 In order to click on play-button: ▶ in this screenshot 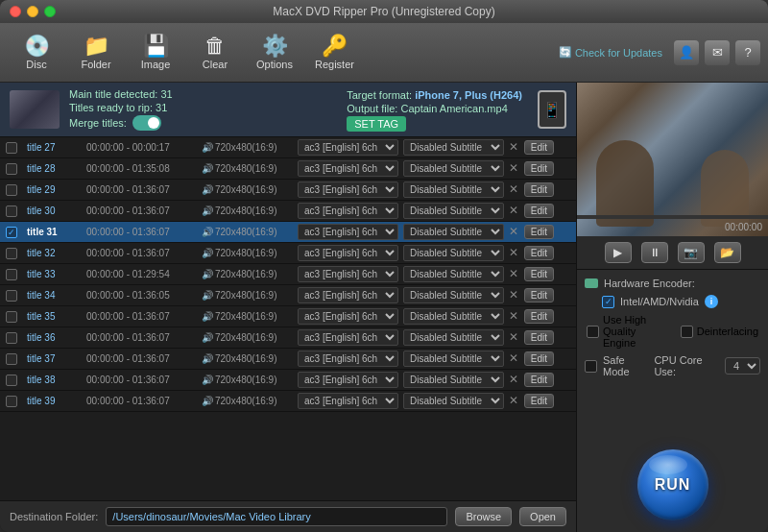, I will do `click(618, 253)`.